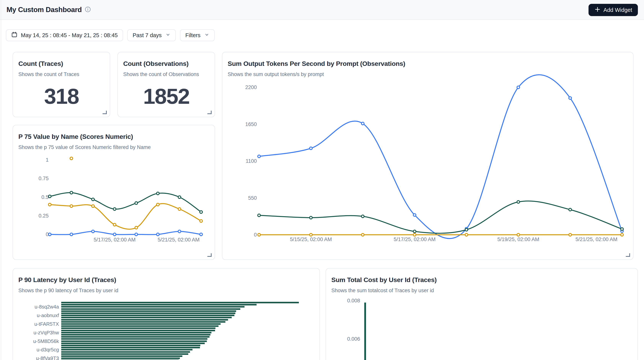 This screenshot has height=360, width=644. Describe the element at coordinates (14, 35) in the screenshot. I see `calendar-icon` at that location.